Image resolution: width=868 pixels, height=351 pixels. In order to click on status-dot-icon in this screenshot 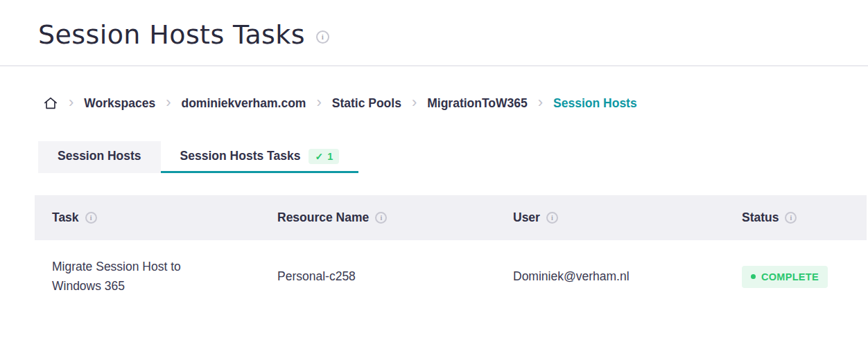, I will do `click(753, 277)`.